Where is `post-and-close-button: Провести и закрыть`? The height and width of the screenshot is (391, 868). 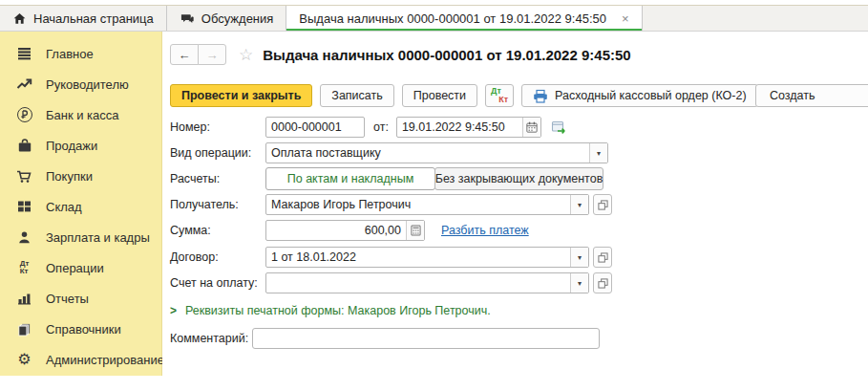 post-and-close-button: Провести и закрыть is located at coordinates (241, 96).